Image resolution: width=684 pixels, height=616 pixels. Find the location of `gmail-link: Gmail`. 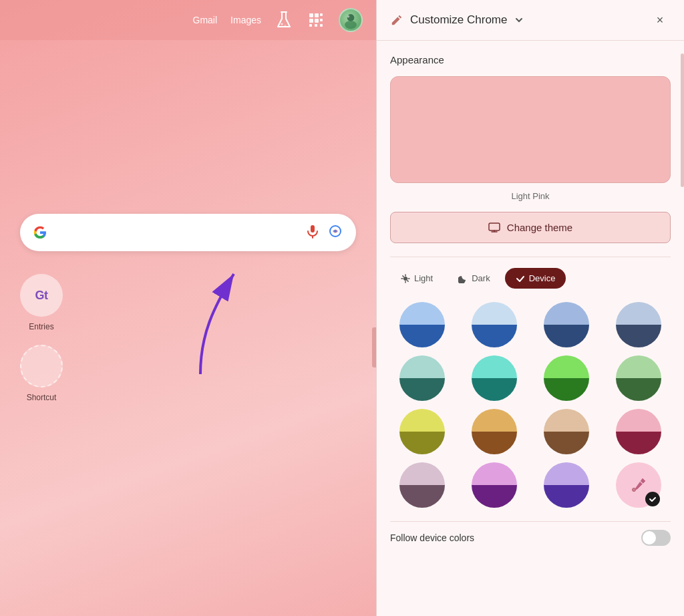

gmail-link: Gmail is located at coordinates (206, 20).